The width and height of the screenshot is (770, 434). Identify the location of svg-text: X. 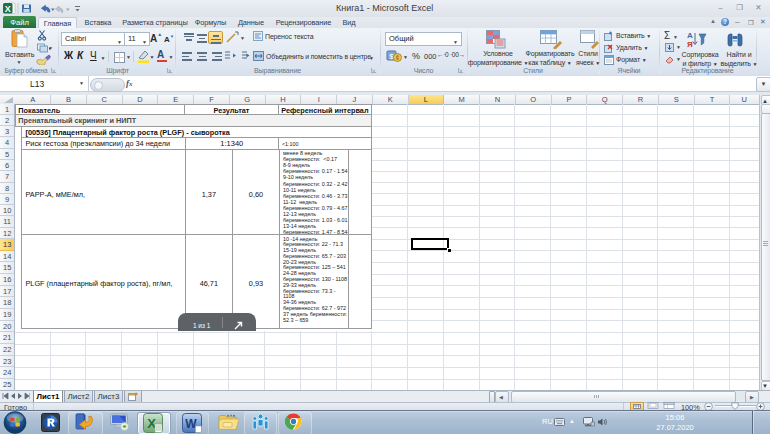
(8, 9).